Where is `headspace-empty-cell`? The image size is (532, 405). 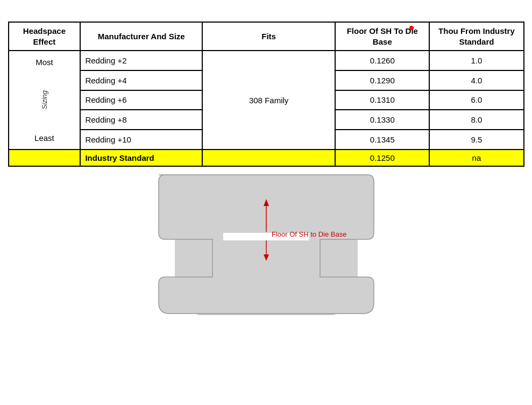
headspace-empty-cell is located at coordinates (45, 158).